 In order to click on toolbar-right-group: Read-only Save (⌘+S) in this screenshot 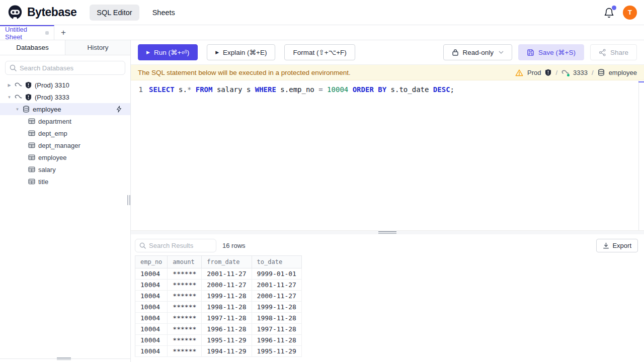, I will do `click(540, 52)`.